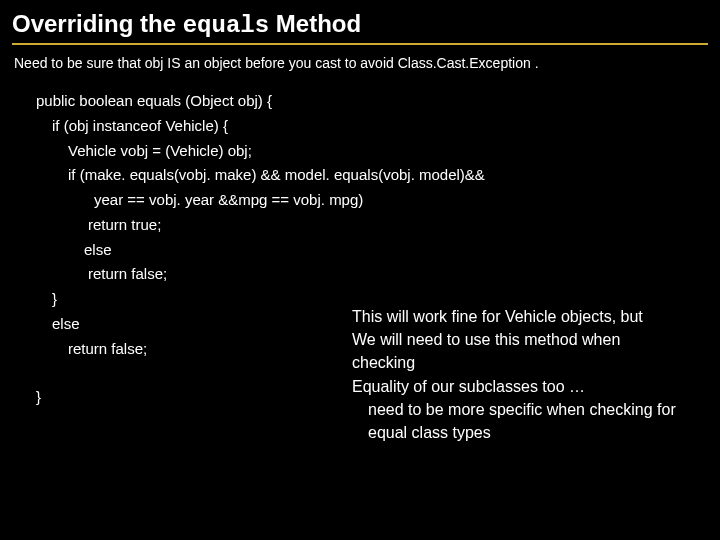 The width and height of the screenshot is (720, 540). Describe the element at coordinates (360, 44) in the screenshot. I see `title-underline` at that location.